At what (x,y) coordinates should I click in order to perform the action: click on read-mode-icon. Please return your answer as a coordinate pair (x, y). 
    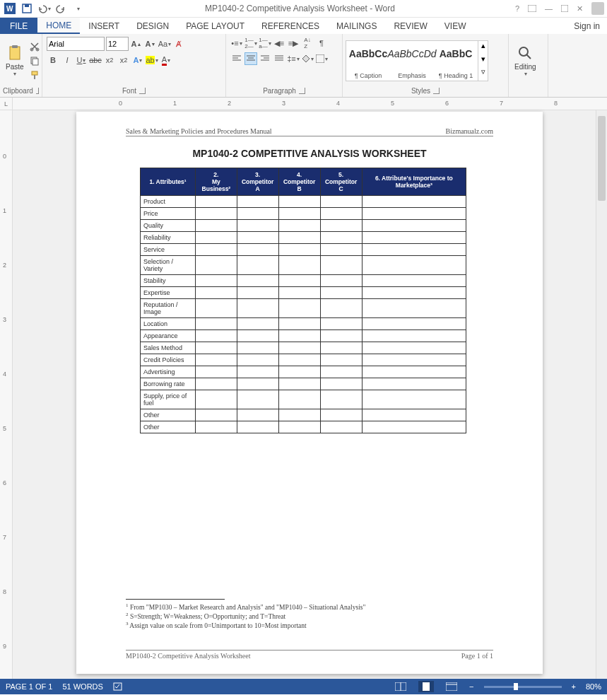
    Looking at the image, I should click on (401, 687).